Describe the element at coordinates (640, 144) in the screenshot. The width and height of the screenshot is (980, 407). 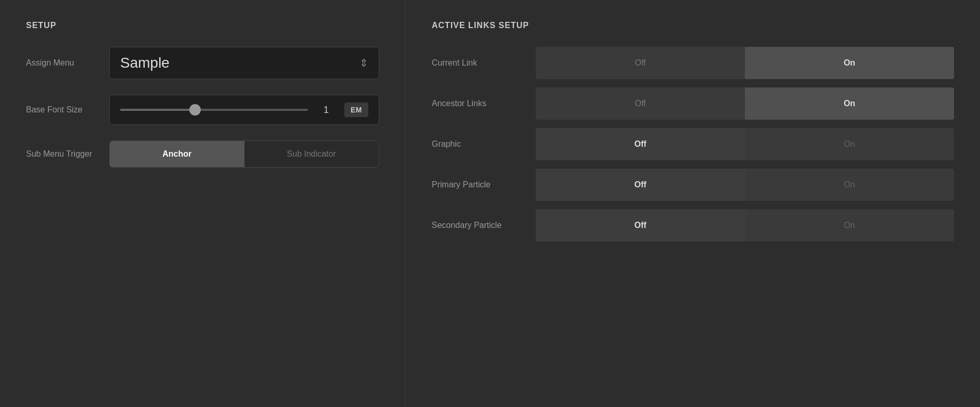
I see `graphic-off-btn: Off` at that location.